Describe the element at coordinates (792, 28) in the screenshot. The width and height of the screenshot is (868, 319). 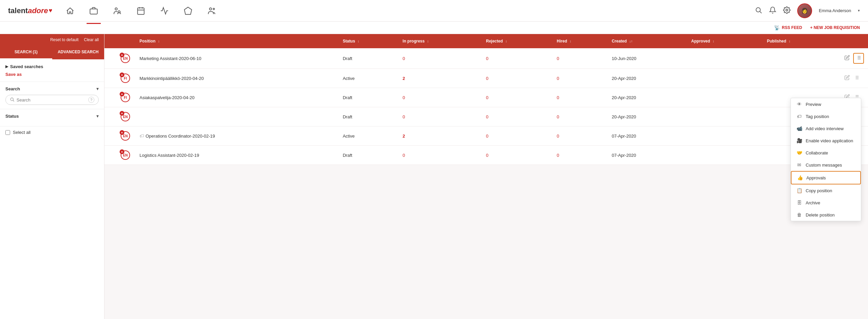
I see `rss-feed-label: RSS FEED` at that location.